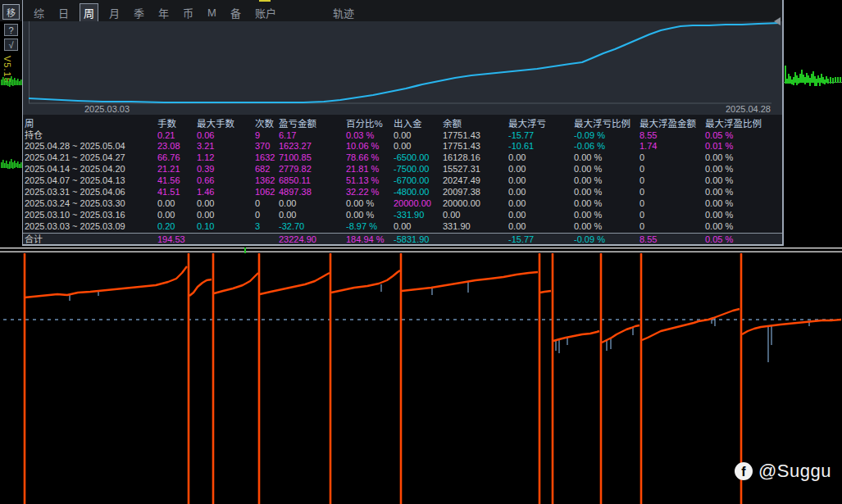 The height and width of the screenshot is (504, 842). Describe the element at coordinates (30, 124) in the screenshot. I see `column-header: 周` at that location.